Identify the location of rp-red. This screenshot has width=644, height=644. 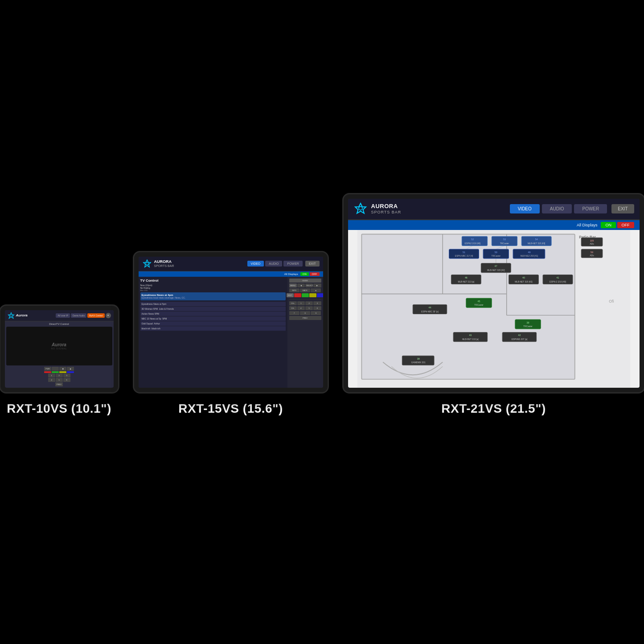
(298, 295).